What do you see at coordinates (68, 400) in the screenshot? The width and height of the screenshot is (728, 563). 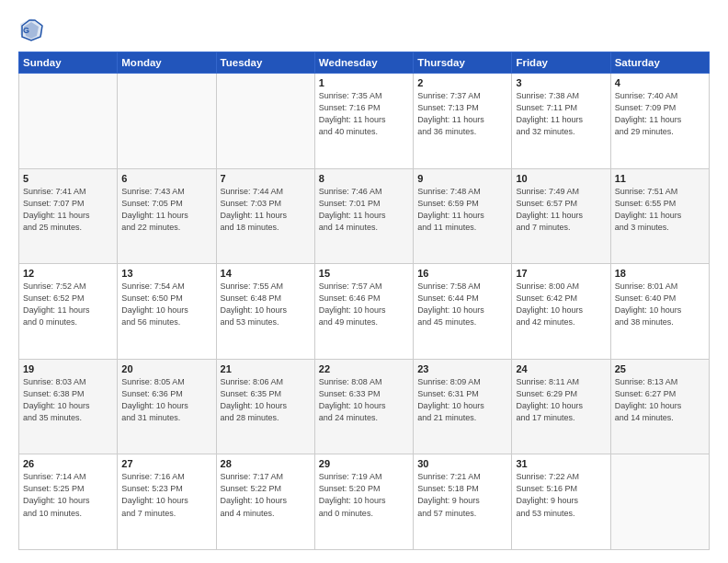 I see `day-info: Sunrise: 8:03 AM Sunset: 6:38 PM Dayligh…` at bounding box center [68, 400].